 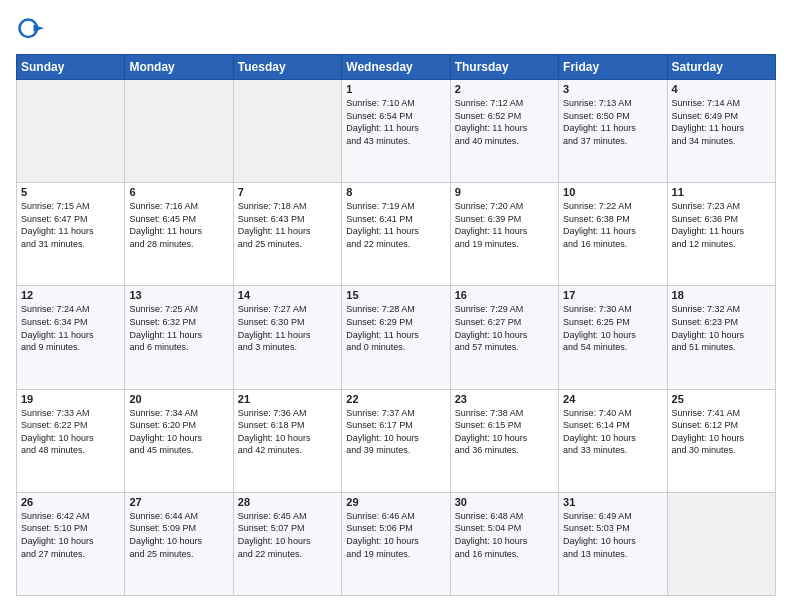 What do you see at coordinates (722, 295) in the screenshot?
I see `day-number: 18` at bounding box center [722, 295].